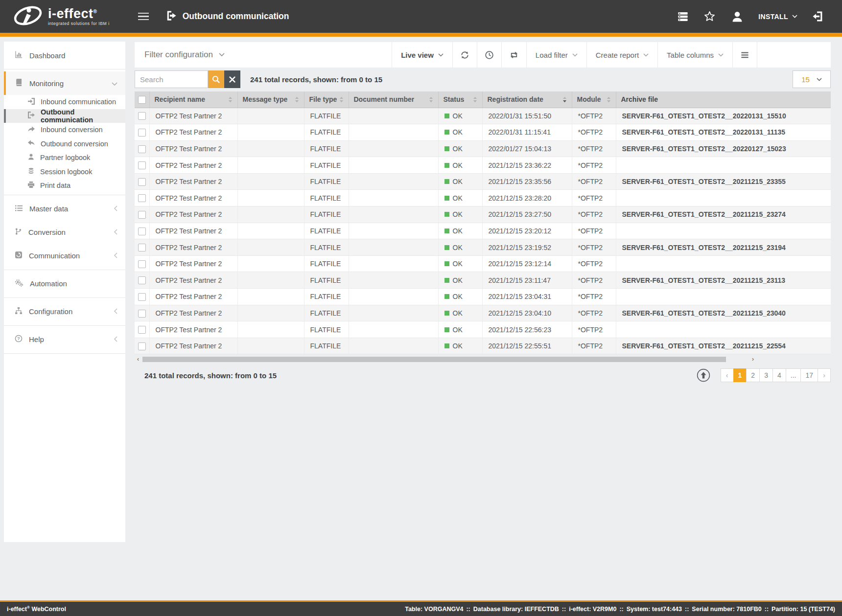  I want to click on sidebar-item-communication: Communication, so click(65, 256).